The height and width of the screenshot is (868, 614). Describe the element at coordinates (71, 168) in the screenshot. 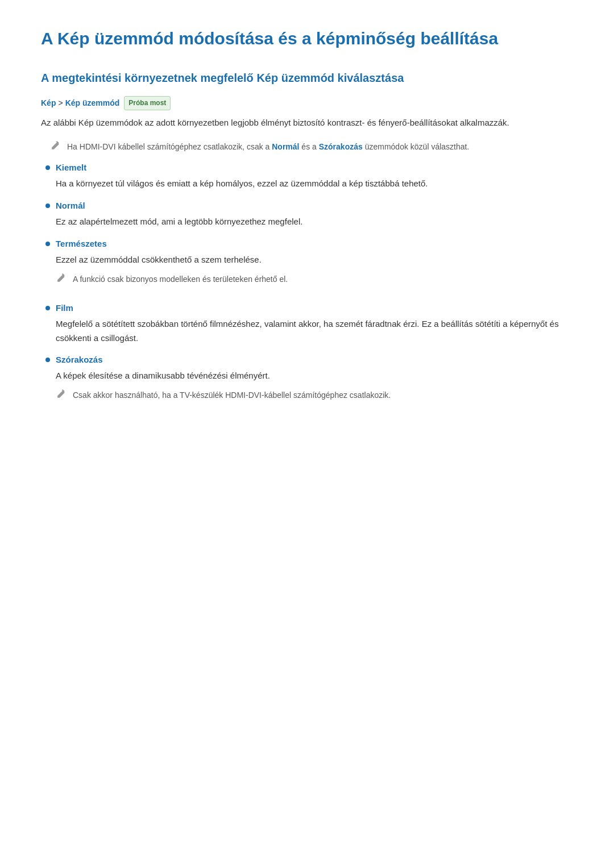

I see `mode-kiemelt-label: Kiemelt` at that location.